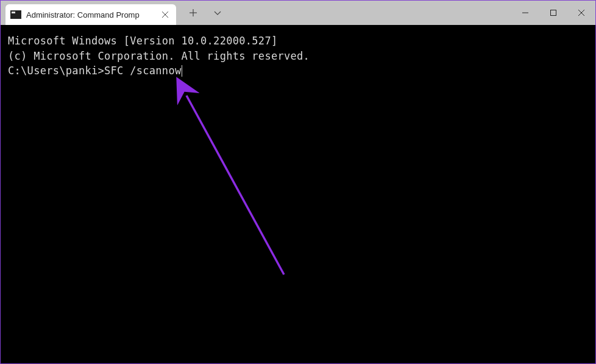  I want to click on plus-icon, so click(193, 13).